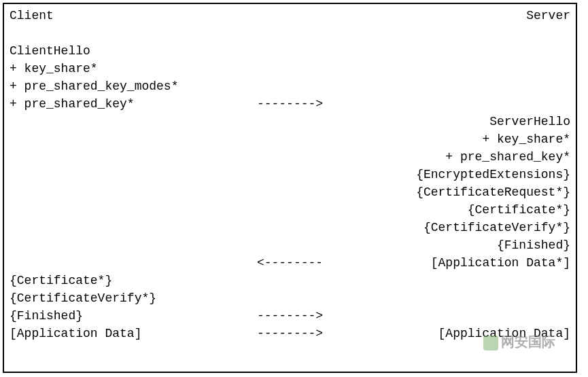 The height and width of the screenshot is (377, 588). I want to click on encrypted-extensions-line: {EncryptedExtensions}, so click(290, 175).